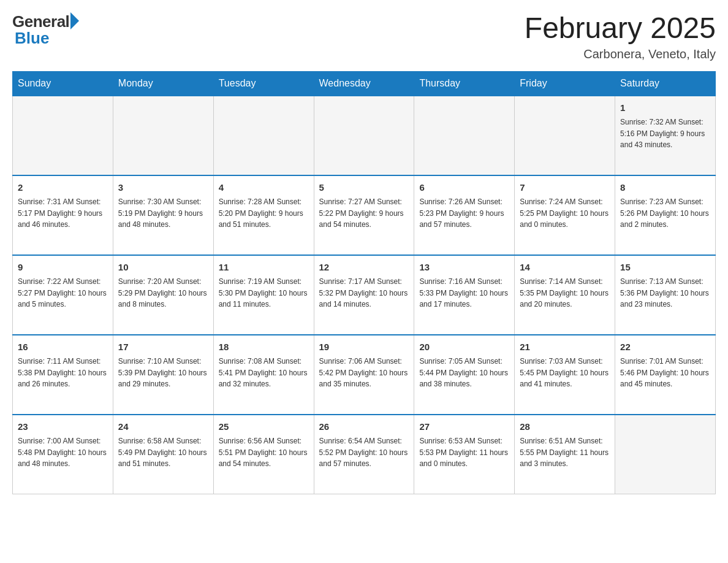  Describe the element at coordinates (565, 295) in the screenshot. I see `calendar-cell: 14Sunrise: 7:14 AM Sunset: 5:35 PM Dayli…` at that location.